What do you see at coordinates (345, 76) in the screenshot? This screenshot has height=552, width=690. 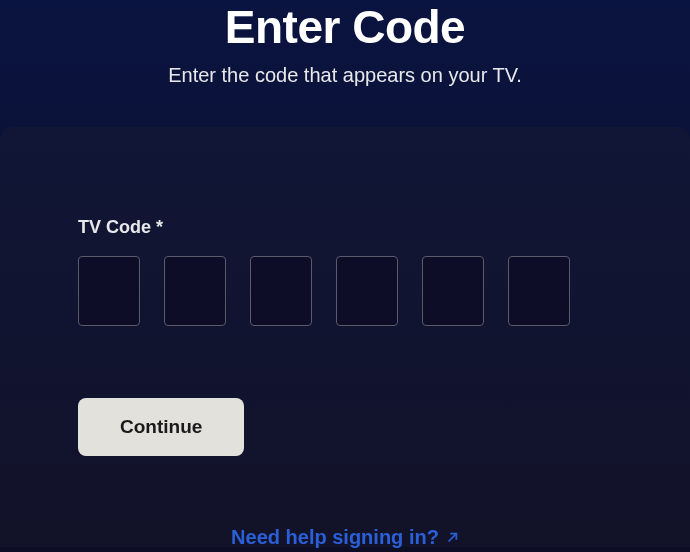 I see `page-subtitle: Enter the code that appears on your TV.` at bounding box center [345, 76].